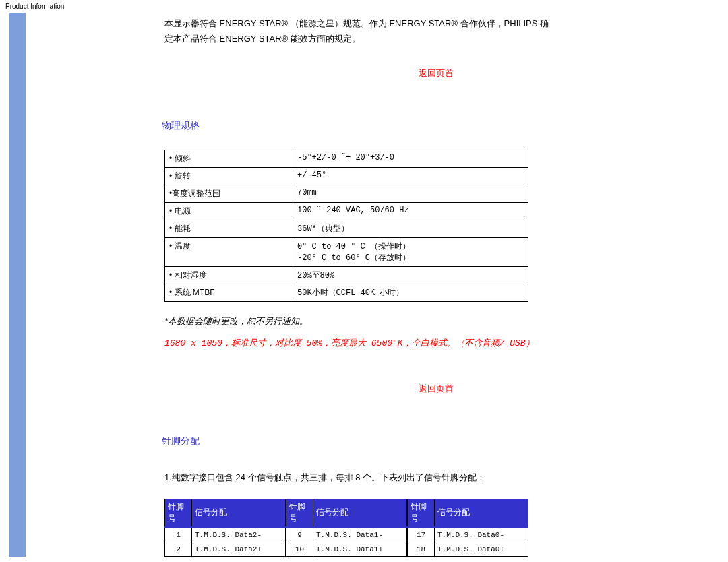 The image size is (728, 562). Describe the element at coordinates (436, 321) in the screenshot. I see `data-change-note: *本数据会随时更改，恕不另行通知。` at that location.